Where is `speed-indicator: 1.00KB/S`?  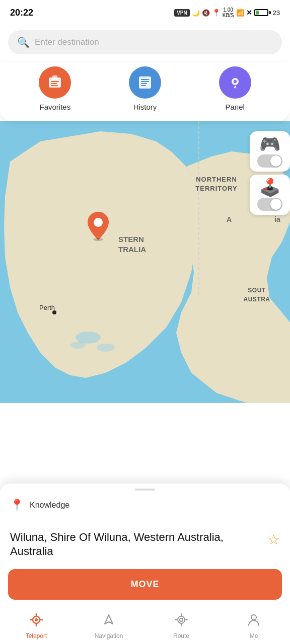 speed-indicator: 1.00KB/S is located at coordinates (229, 13).